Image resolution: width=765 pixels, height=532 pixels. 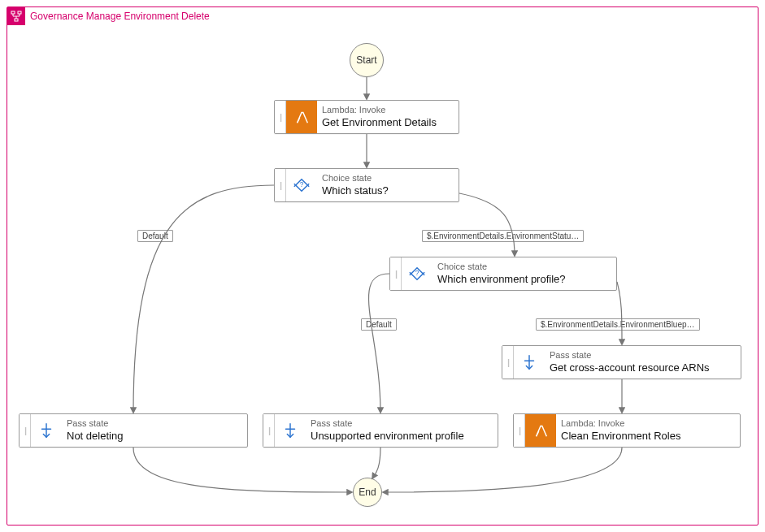 I want to click on step-clean-environment-roles: || Lambda: Invoke Clean Environment Role…, so click(x=627, y=430).